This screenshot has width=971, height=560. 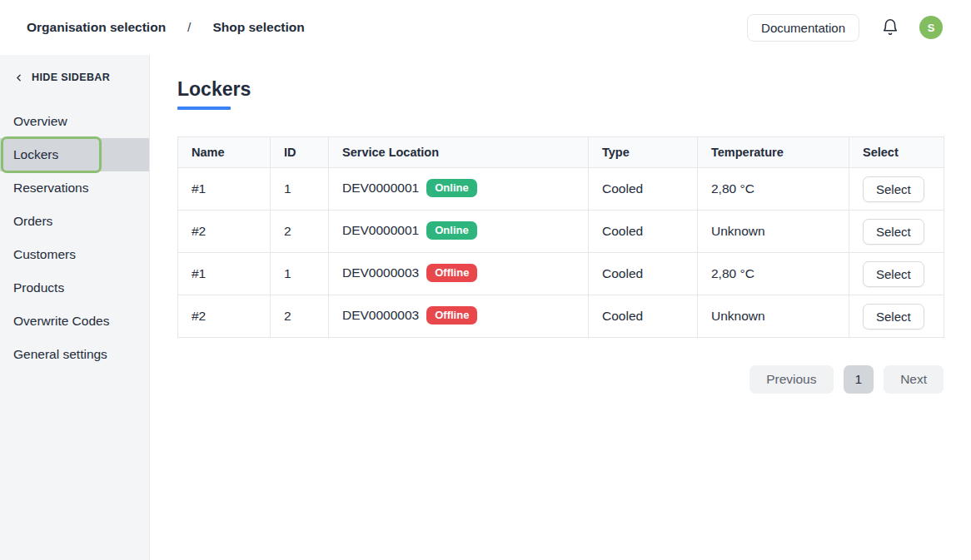 I want to click on chevron-left-icon, so click(x=18, y=78).